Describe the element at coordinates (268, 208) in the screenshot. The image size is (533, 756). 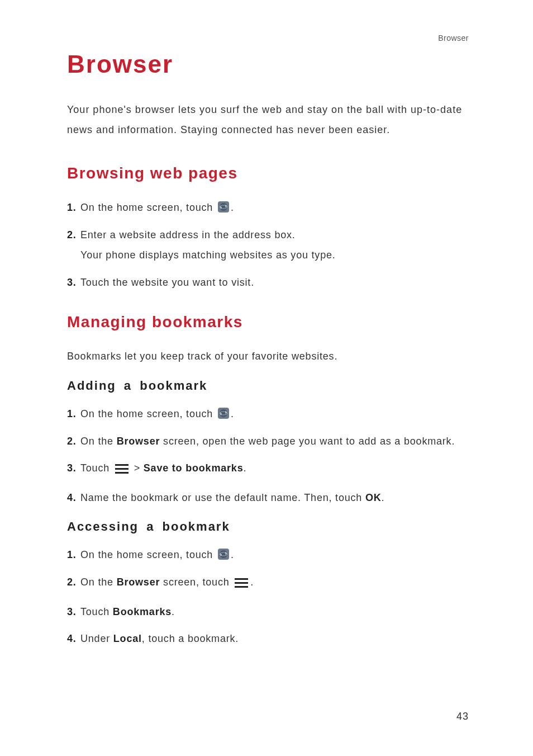
I see `browsing-step-1: 1. On the home screen, touch .` at that location.